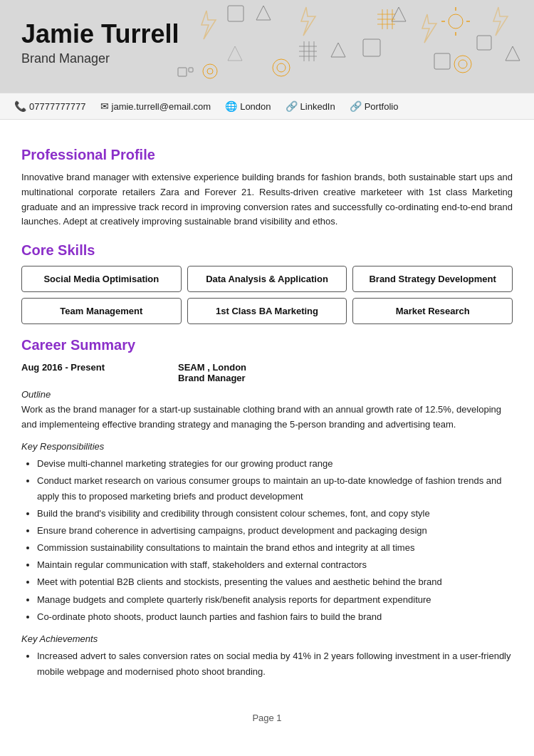 The height and width of the screenshot is (756, 534). Describe the element at coordinates (433, 311) in the screenshot. I see `skill-6: Market Research` at that location.